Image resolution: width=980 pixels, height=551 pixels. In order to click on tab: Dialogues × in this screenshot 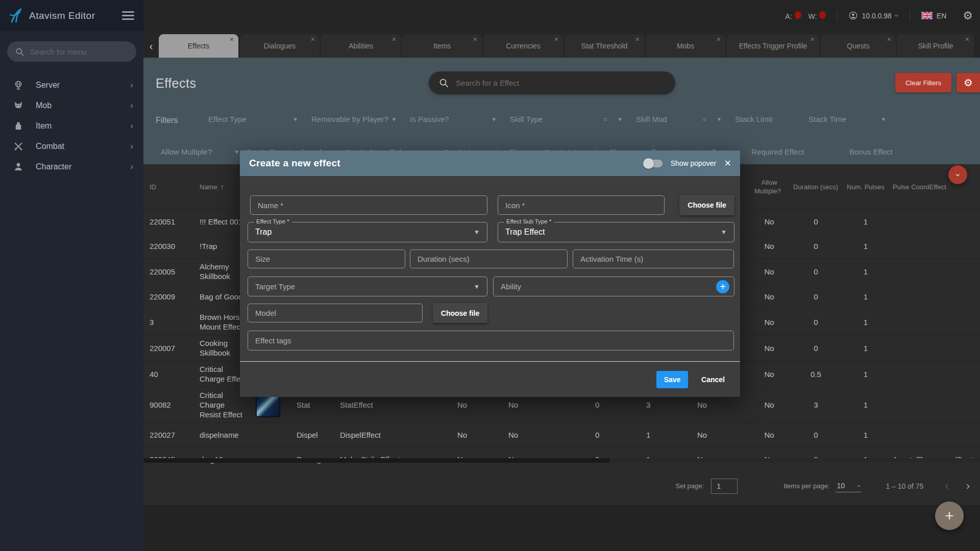, I will do `click(280, 46)`.